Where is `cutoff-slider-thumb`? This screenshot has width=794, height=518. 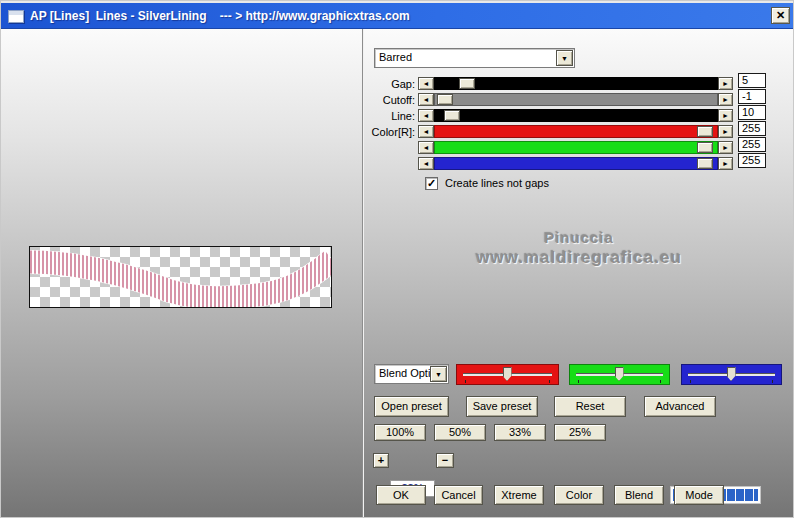 cutoff-slider-thumb is located at coordinates (445, 100).